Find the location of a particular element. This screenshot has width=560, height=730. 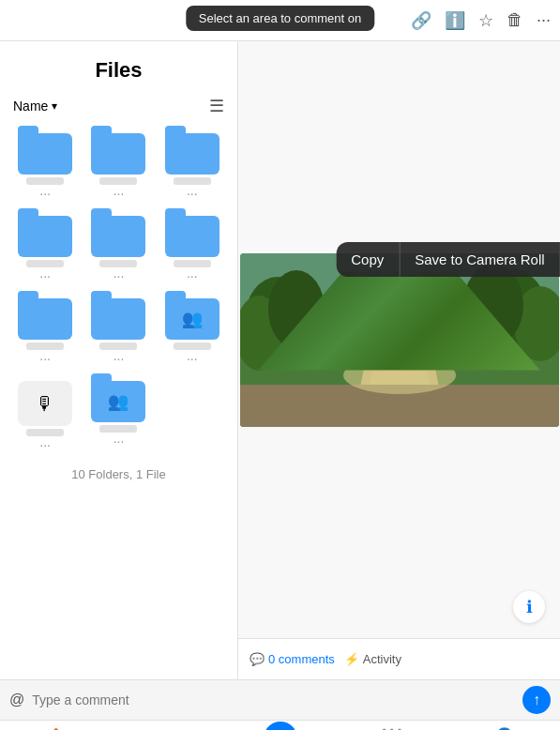

copy-button: Copy is located at coordinates (368, 259).